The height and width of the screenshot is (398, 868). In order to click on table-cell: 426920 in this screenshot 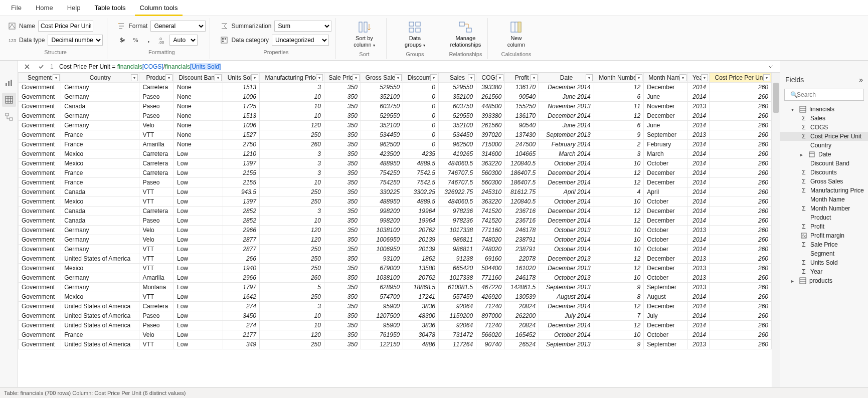, I will do `click(490, 297)`.